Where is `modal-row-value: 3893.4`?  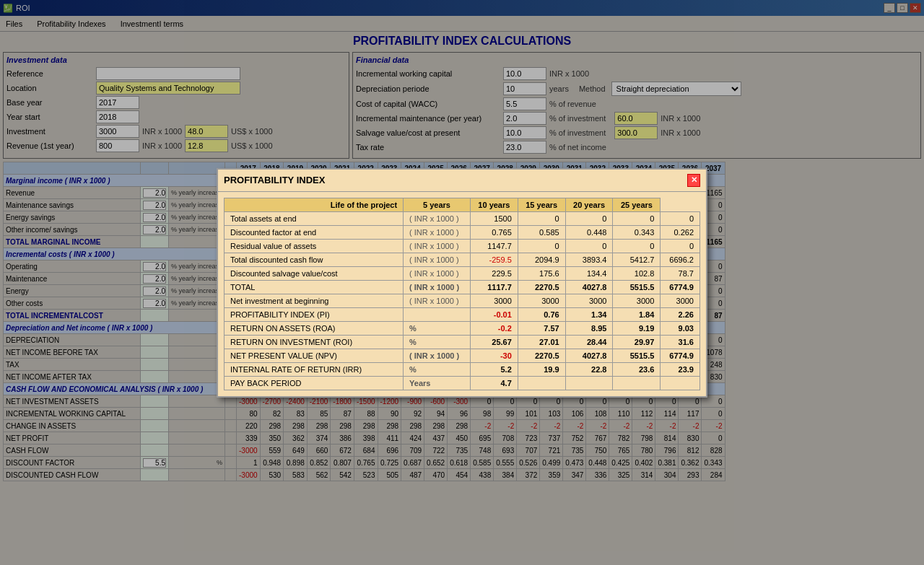 modal-row-value: 3893.4 is located at coordinates (589, 260).